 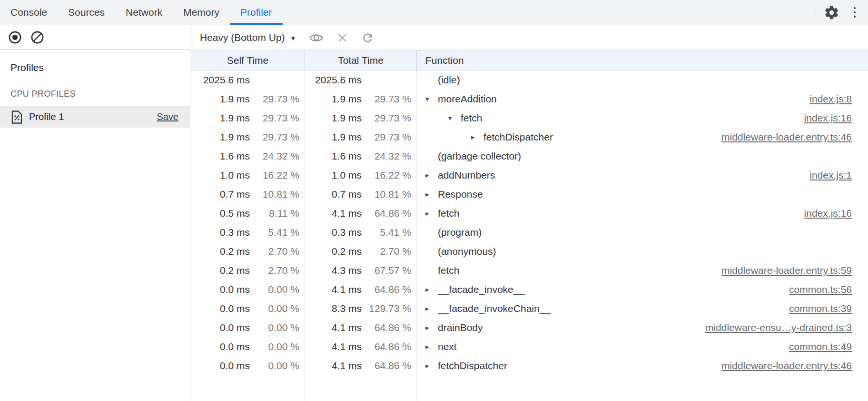 I want to click on exclude-selected-close-icon, so click(x=343, y=38).